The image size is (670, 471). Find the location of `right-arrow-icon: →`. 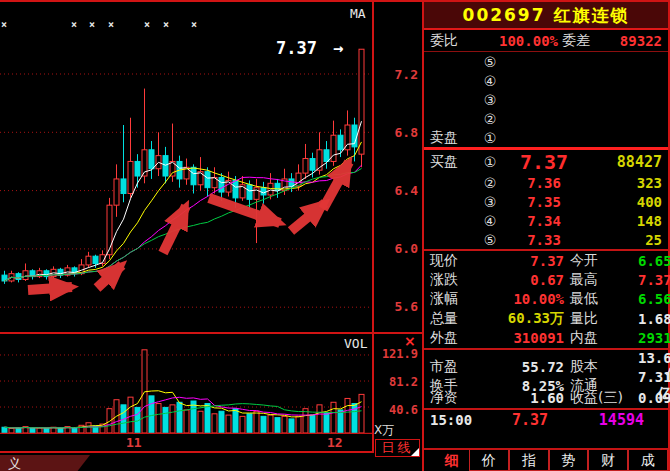

right-arrow-icon: → is located at coordinates (338, 48).